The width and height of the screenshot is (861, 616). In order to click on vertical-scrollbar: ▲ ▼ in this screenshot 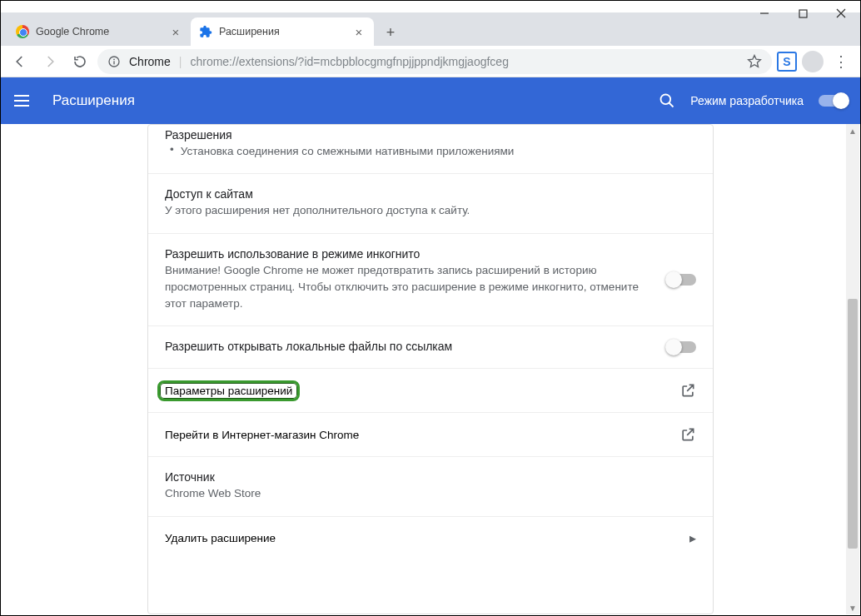, I will do `click(853, 370)`.